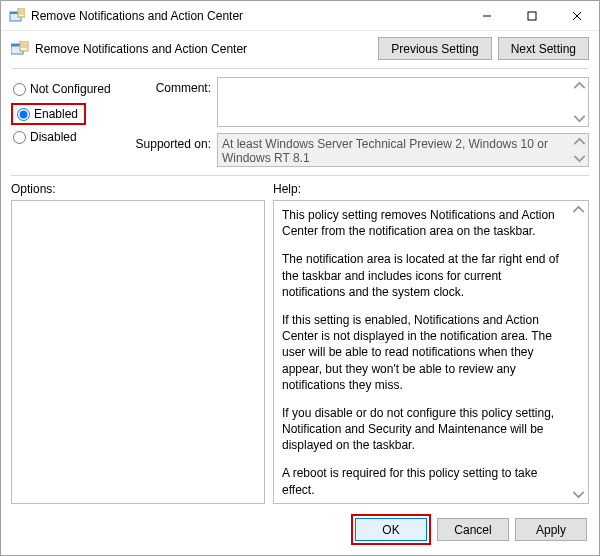 The height and width of the screenshot is (556, 600). Describe the element at coordinates (431, 189) in the screenshot. I see `help-label: Help:` at that location.